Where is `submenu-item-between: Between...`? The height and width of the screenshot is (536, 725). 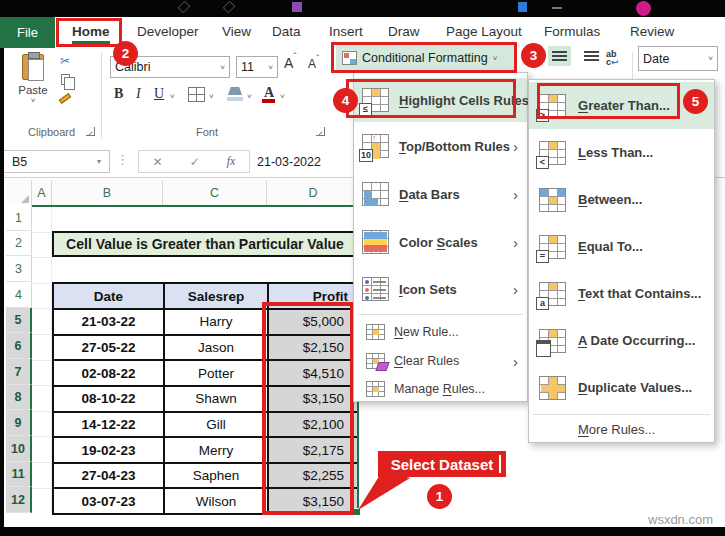 submenu-item-between: Between... is located at coordinates (622, 200).